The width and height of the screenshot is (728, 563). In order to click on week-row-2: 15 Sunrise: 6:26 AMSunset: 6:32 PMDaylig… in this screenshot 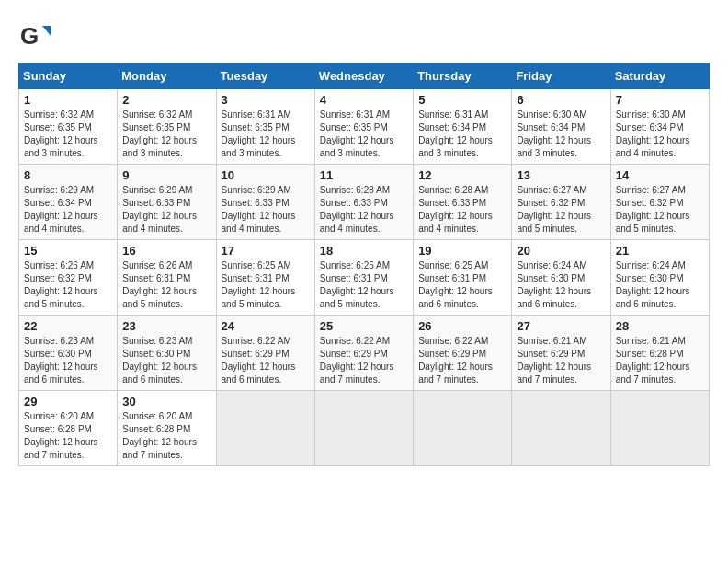, I will do `click(364, 278)`.